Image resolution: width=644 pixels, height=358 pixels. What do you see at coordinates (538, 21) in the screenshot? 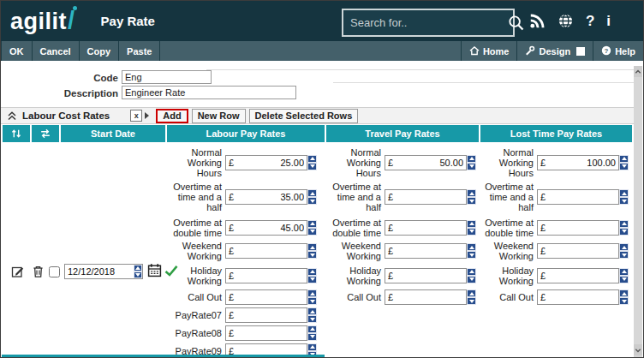
I see `rss-icon` at bounding box center [538, 21].